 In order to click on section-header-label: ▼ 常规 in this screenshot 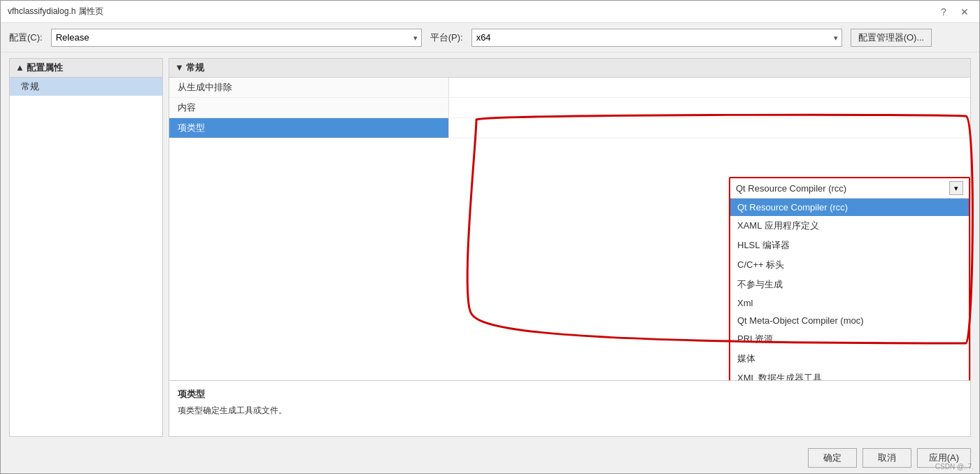, I will do `click(190, 68)`.